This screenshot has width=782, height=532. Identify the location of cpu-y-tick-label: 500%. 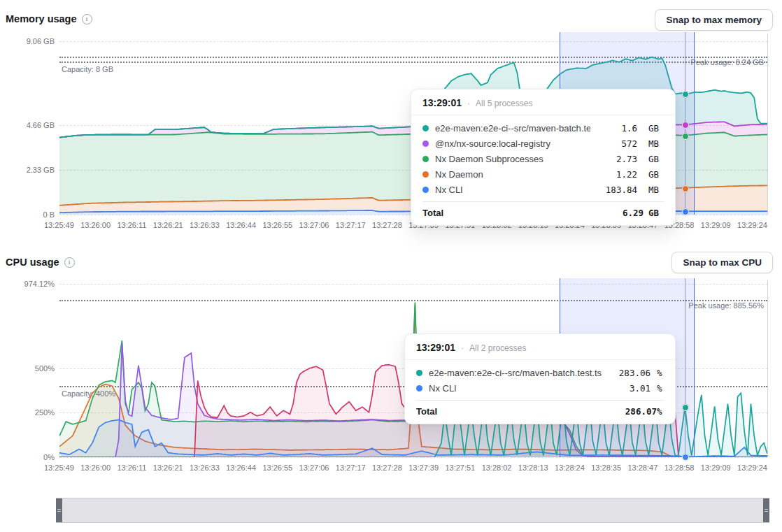
(29, 368).